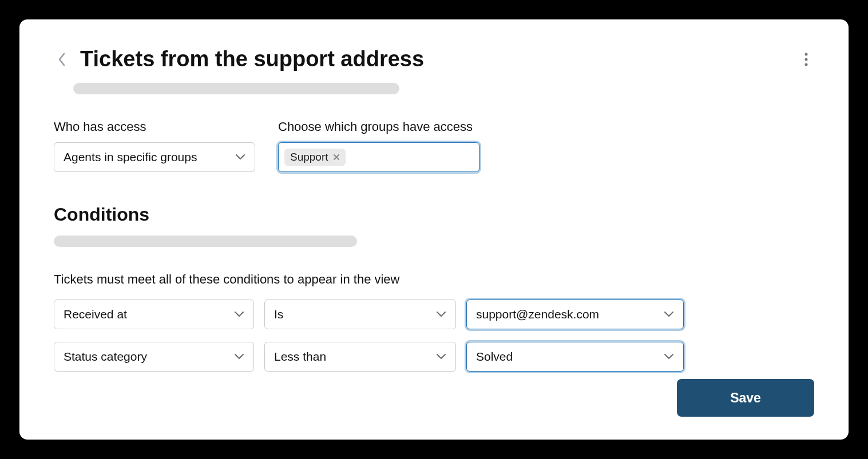  I want to click on save-button: Save, so click(746, 398).